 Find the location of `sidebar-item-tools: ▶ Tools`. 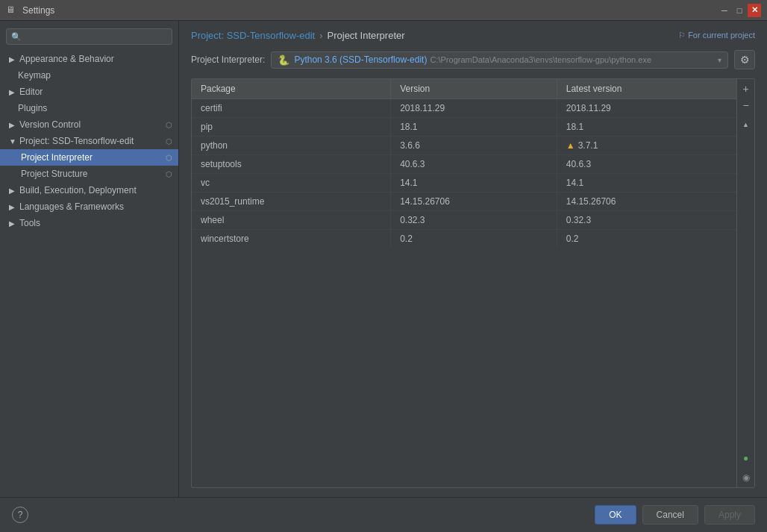

sidebar-item-tools: ▶ Tools is located at coordinates (90, 223).